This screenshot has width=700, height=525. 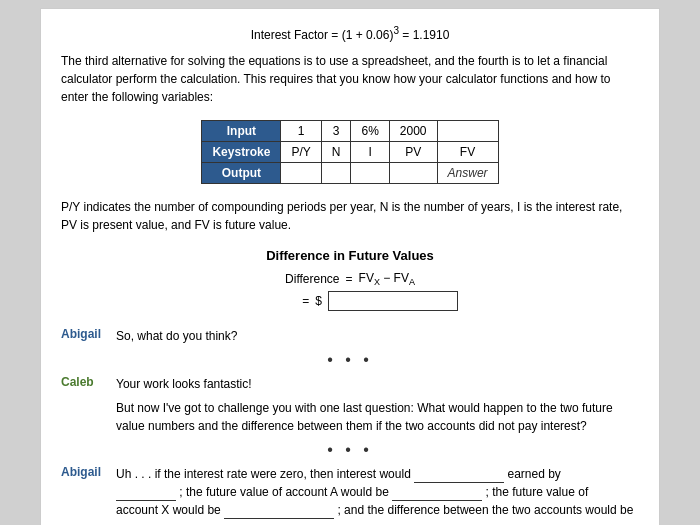 I want to click on col-header-keystroke: Keystroke, so click(x=242, y=152).